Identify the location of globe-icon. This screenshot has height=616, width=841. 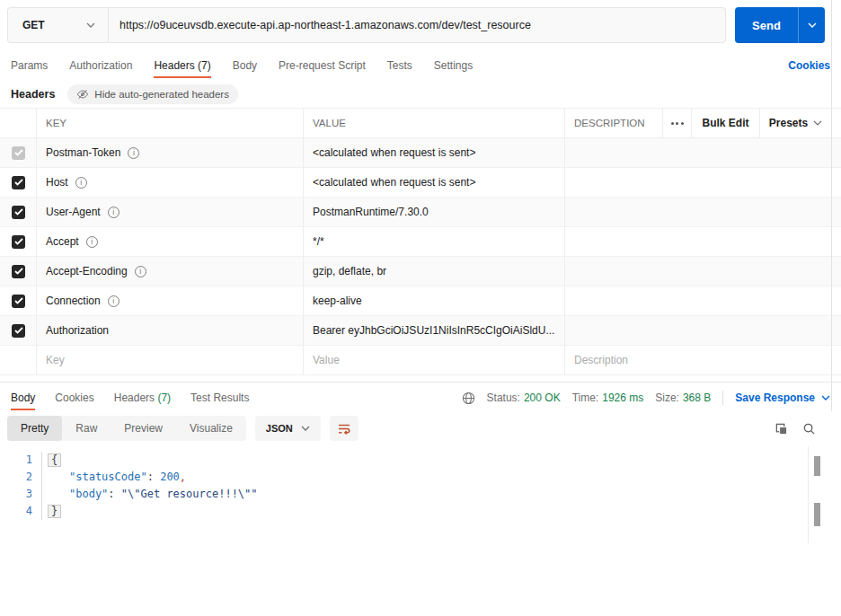
(469, 399).